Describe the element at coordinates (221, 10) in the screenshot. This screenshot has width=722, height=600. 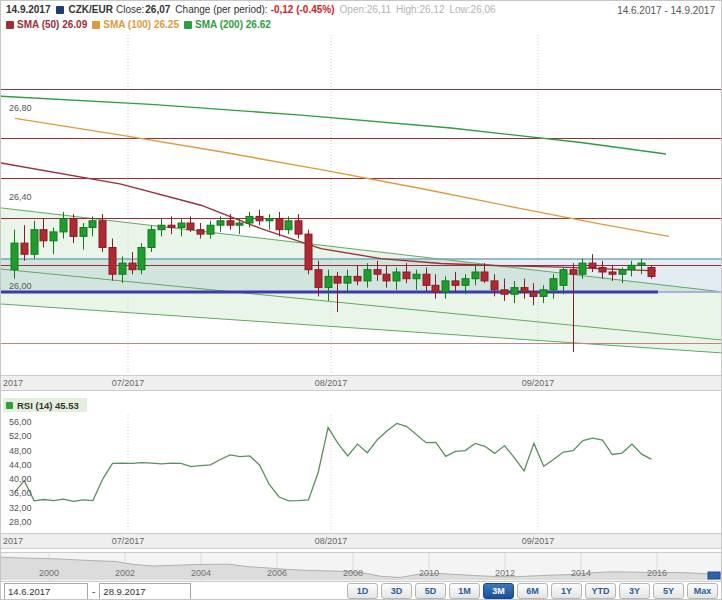
I see `change-label: Change (per period):` at that location.